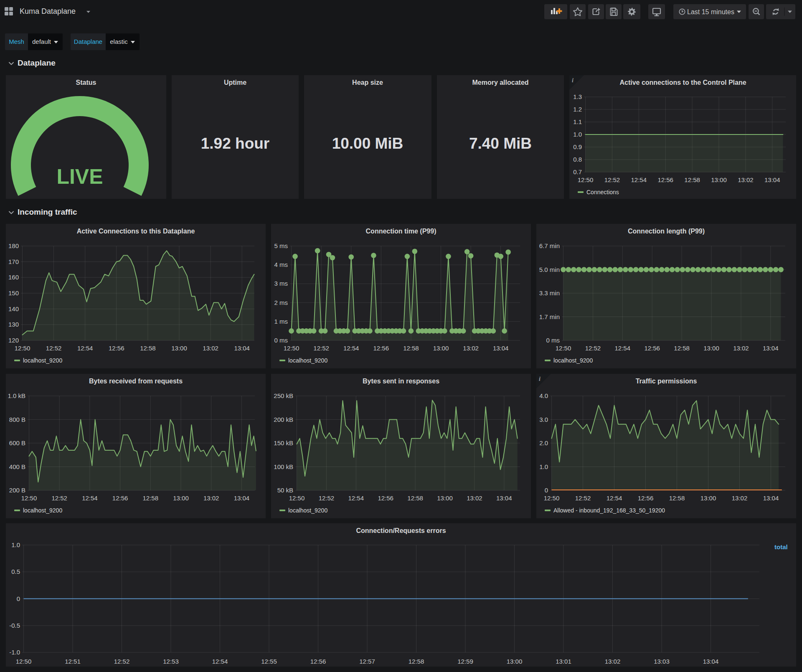 The height and width of the screenshot is (672, 802). I want to click on svg-text: 4 ms, so click(281, 265).